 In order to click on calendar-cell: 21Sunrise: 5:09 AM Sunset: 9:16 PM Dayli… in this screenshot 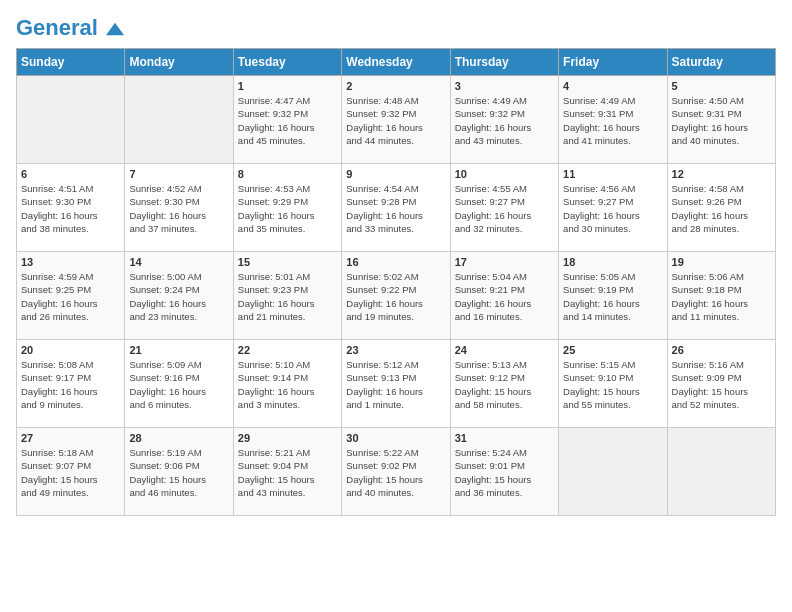, I will do `click(179, 384)`.